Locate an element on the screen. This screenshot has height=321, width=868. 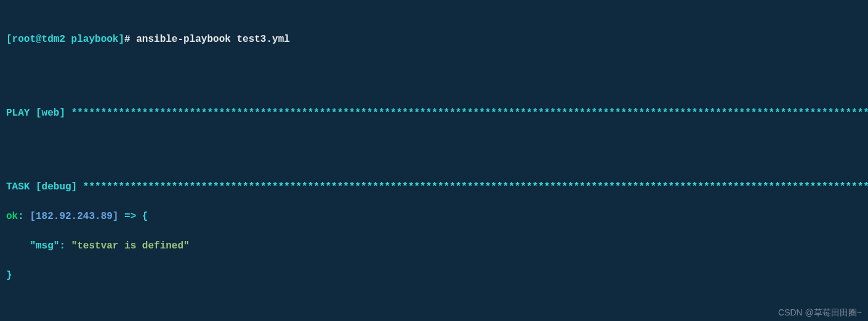
task-header: TASK [debug] ***************************… is located at coordinates (434, 187).